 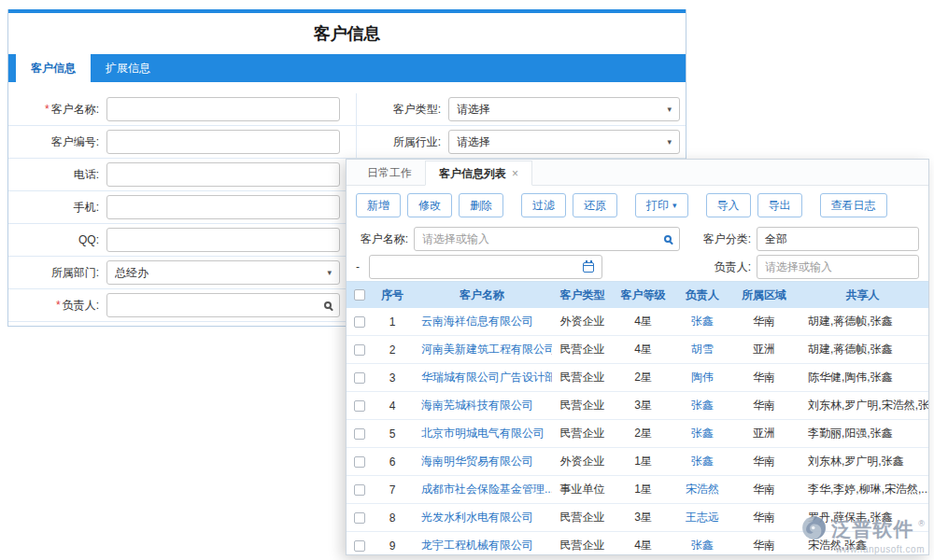 What do you see at coordinates (128, 68) in the screenshot?
I see `form-tab: 扩展信息` at bounding box center [128, 68].